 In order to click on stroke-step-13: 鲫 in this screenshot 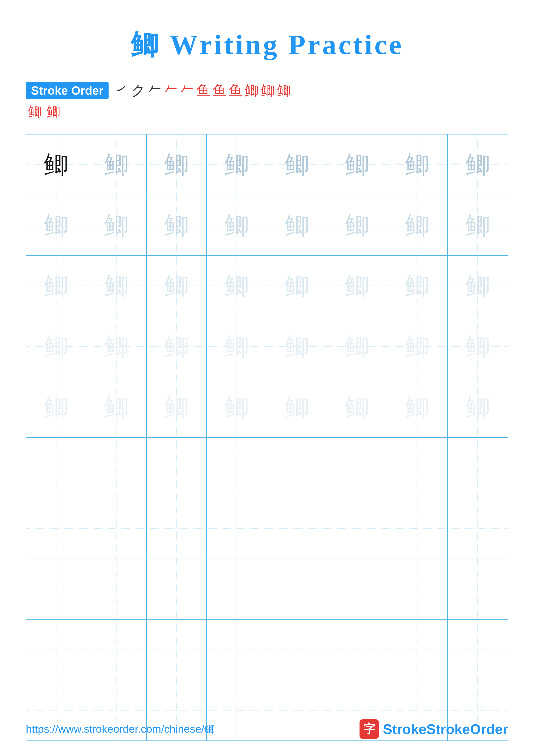, I will do `click(53, 112)`.